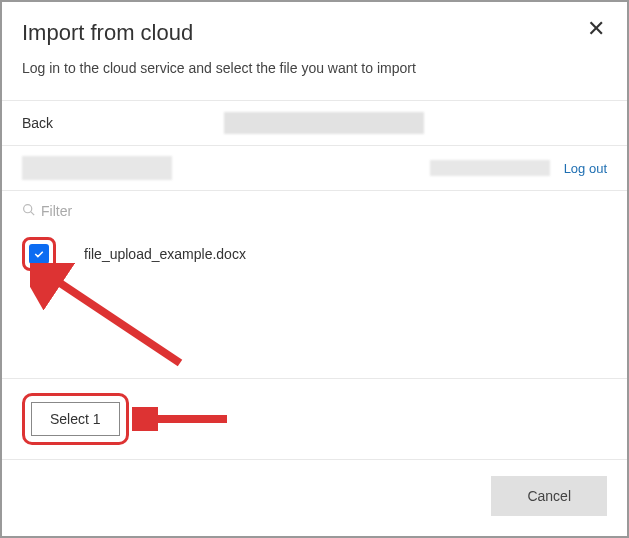  Describe the element at coordinates (165, 254) in the screenshot. I see `file-name: file_upload_example.docx` at that location.